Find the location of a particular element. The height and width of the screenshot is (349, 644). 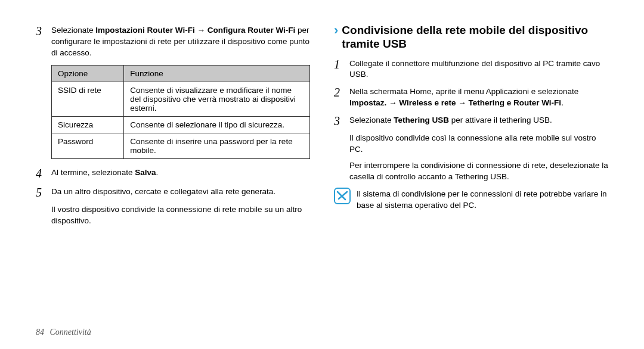

options-table: Opzione Funzione SSID di rete Consente d… is located at coordinates (181, 112).